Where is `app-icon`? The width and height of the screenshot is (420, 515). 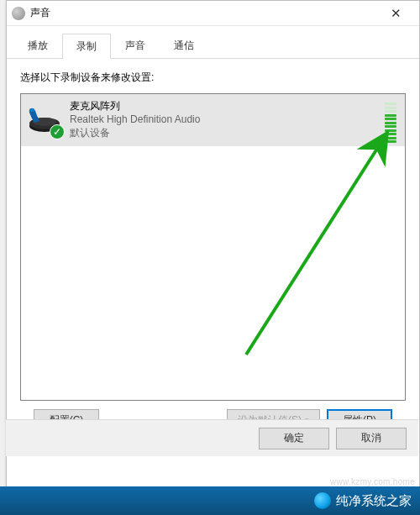
app-icon is located at coordinates (18, 13).